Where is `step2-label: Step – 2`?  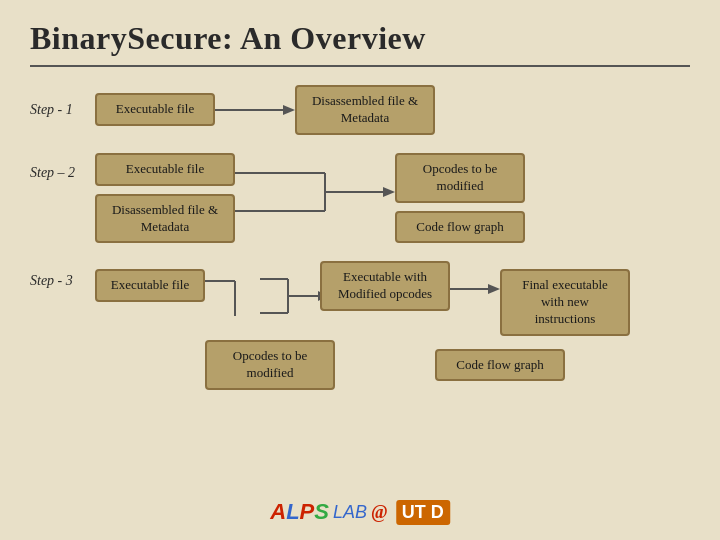
step2-label: Step – 2 is located at coordinates (62, 173).